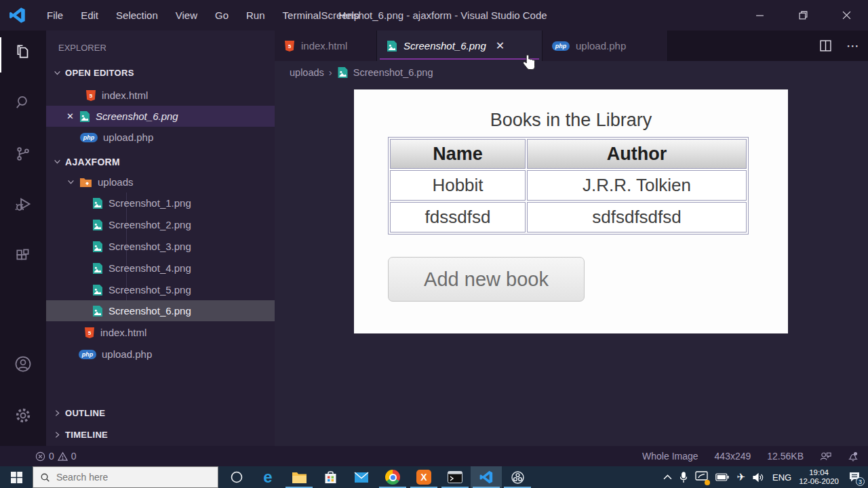  Describe the element at coordinates (23, 364) in the screenshot. I see `account-icon` at that location.